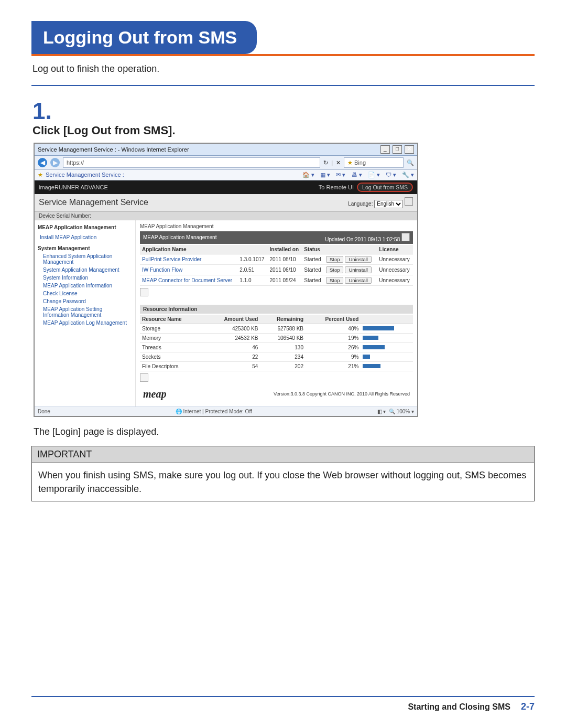 Image resolution: width=566 pixels, height=728 pixels. I want to click on copyright: Version:3.0.3.8 Copyright CANON INC. 201…, so click(342, 394).